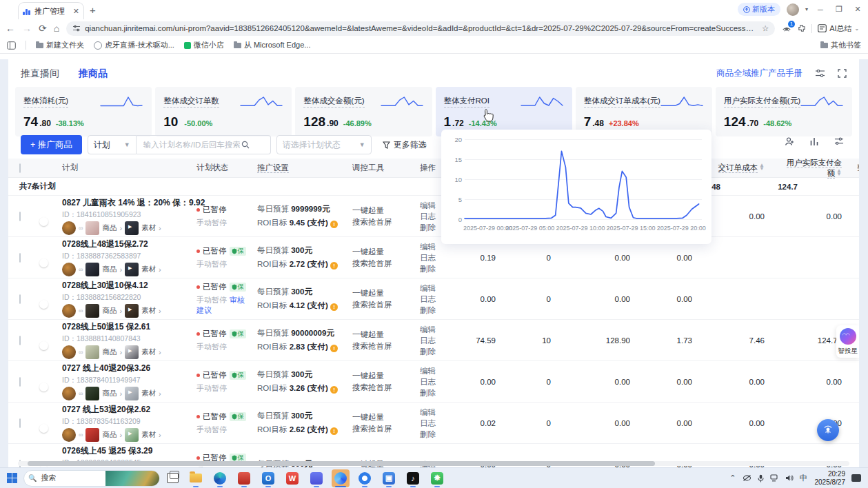 This screenshot has width=868, height=488. I want to click on url-bar: qianchuan.jinritemai.com/uni-prom?aavid=…, so click(421, 29).